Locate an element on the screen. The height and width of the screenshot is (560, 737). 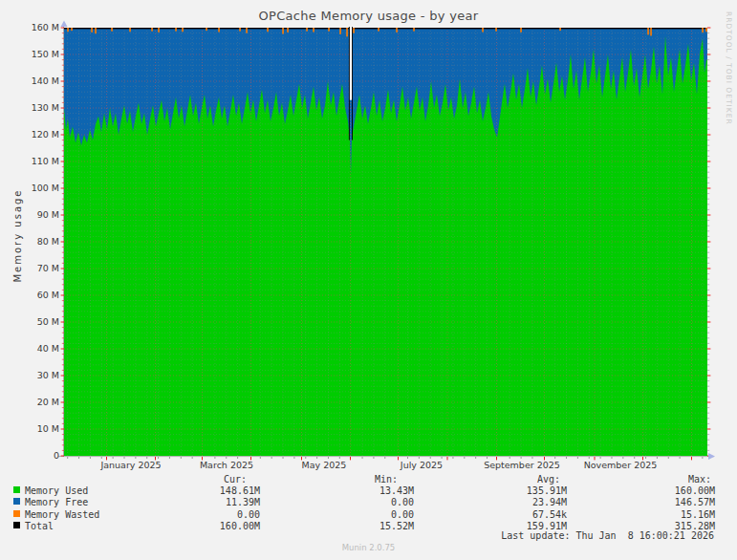
legend-column-header: Cur: is located at coordinates (235, 480).